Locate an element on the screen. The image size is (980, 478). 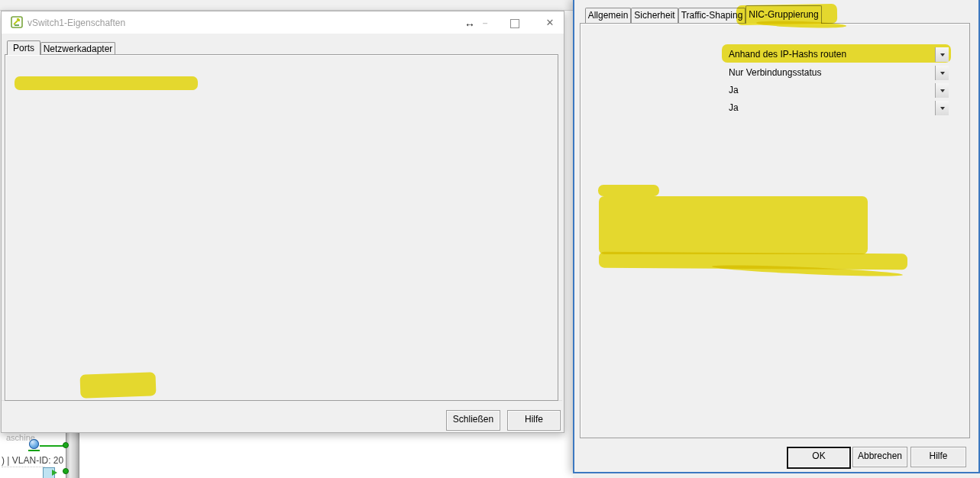
tab-ports: Ports is located at coordinates (24, 47).